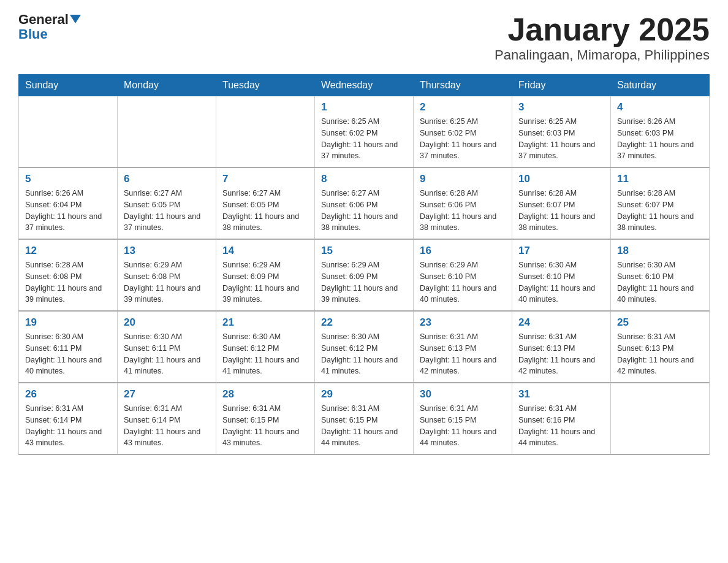 The height and width of the screenshot is (563, 728). I want to click on day-number: 5, so click(68, 179).